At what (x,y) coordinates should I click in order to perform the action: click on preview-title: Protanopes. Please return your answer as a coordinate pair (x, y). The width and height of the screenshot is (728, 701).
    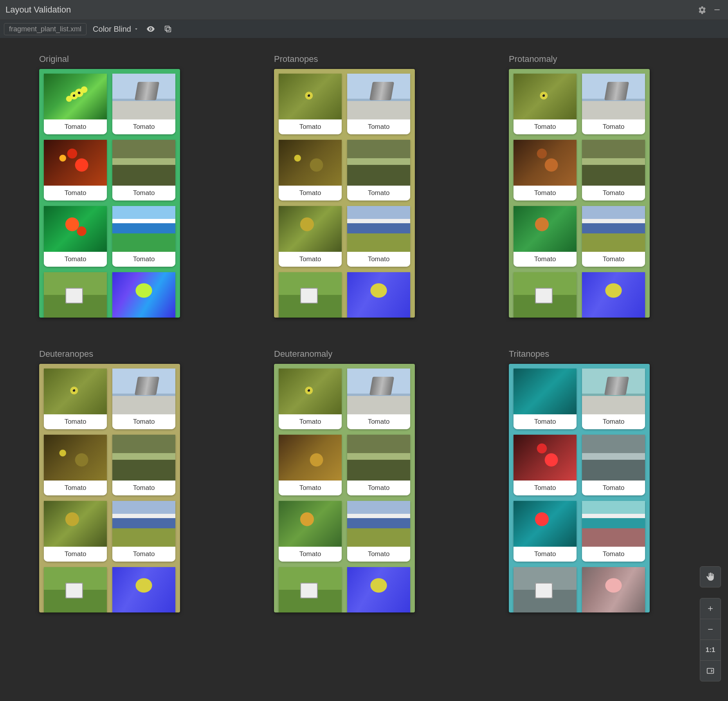
    Looking at the image, I should click on (344, 59).